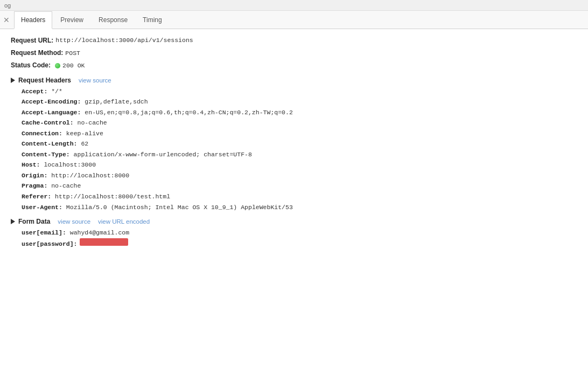 This screenshot has height=387, width=588. What do you see at coordinates (83, 134) in the screenshot?
I see `header-value: keep-alive` at bounding box center [83, 134].